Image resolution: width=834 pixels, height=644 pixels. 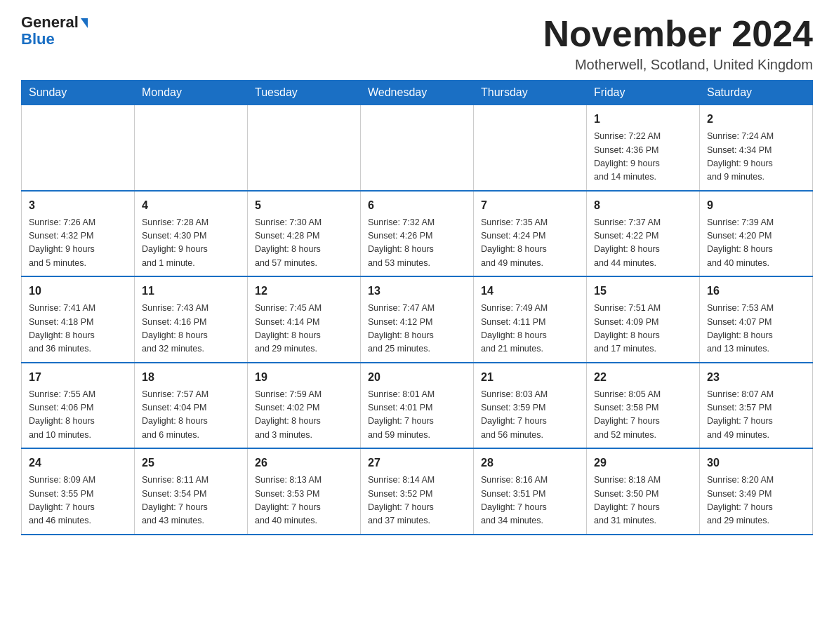 What do you see at coordinates (191, 320) in the screenshot?
I see `calendar-cell: 11Sunrise: 7:43 AMSunset: 4:16 PMDayligh…` at bounding box center [191, 320].